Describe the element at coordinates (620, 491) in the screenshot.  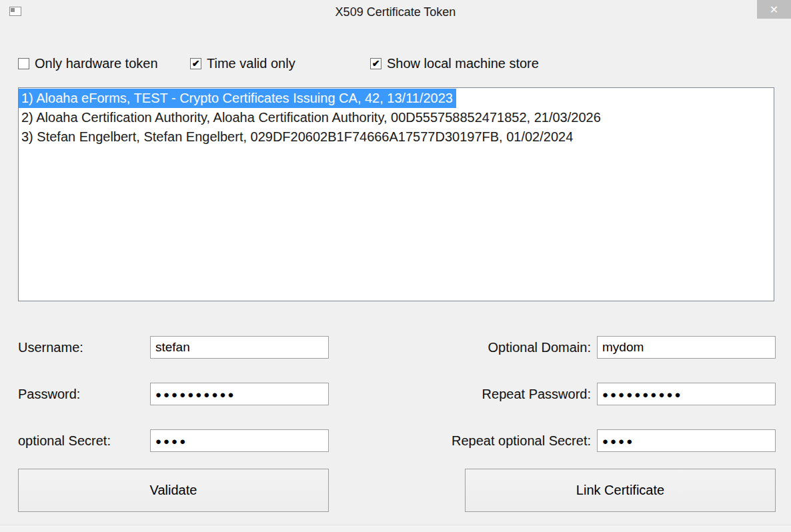
I see `link-certificate-button: Link Certificate` at that location.